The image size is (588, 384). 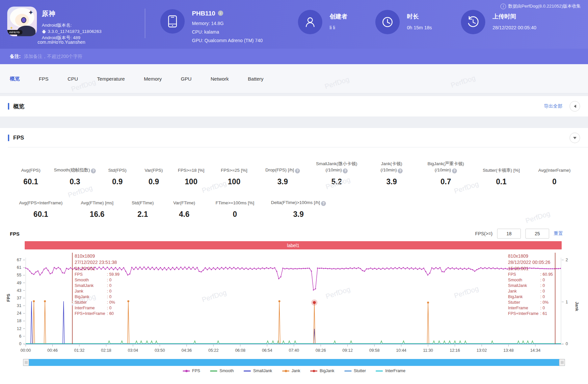 What do you see at coordinates (111, 79) in the screenshot?
I see `tab-Temperature: Temperature` at bounding box center [111, 79].